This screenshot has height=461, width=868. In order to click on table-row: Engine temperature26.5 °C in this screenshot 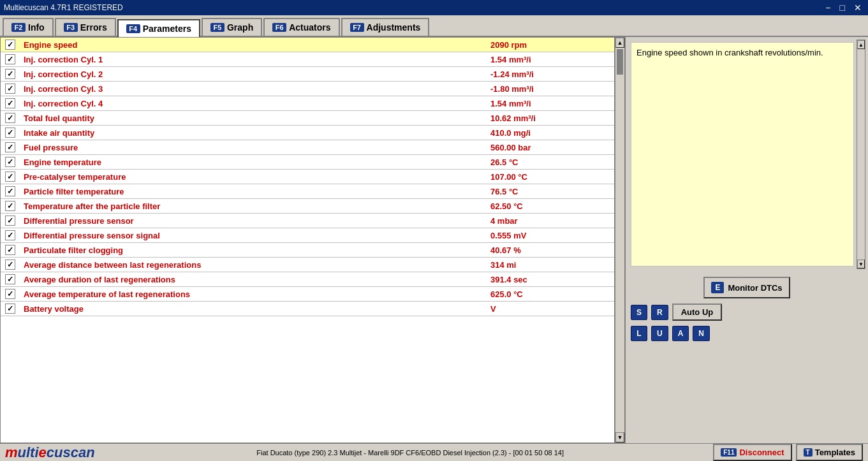, I will do `click(307, 162)`.